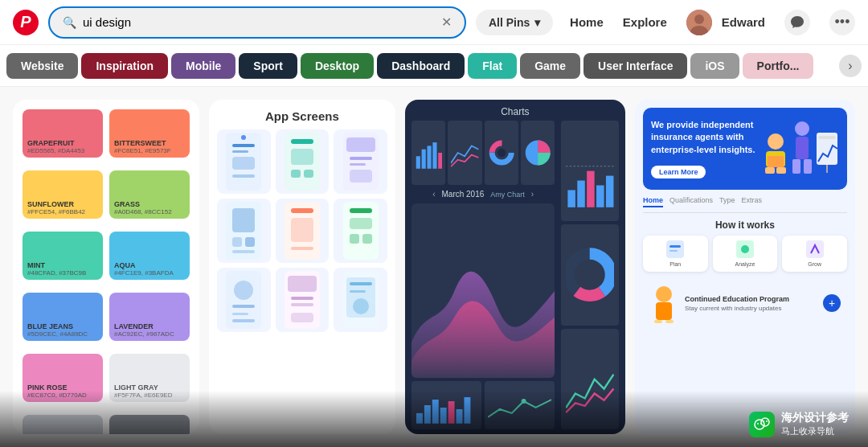 The width and height of the screenshot is (868, 447). What do you see at coordinates (699, 23) in the screenshot?
I see `avatar` at bounding box center [699, 23].